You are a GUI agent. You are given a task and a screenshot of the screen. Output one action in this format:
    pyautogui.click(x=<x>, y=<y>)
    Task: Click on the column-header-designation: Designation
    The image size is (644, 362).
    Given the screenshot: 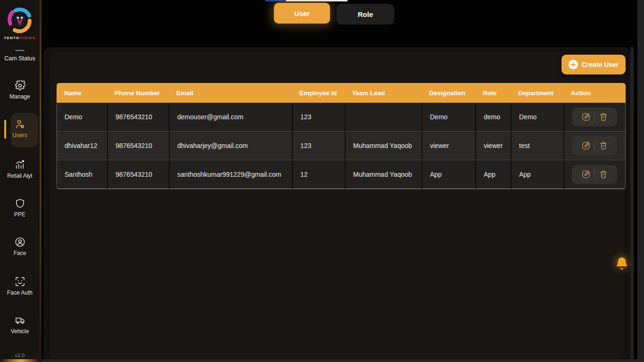 What is the action you would take?
    pyautogui.click(x=448, y=93)
    